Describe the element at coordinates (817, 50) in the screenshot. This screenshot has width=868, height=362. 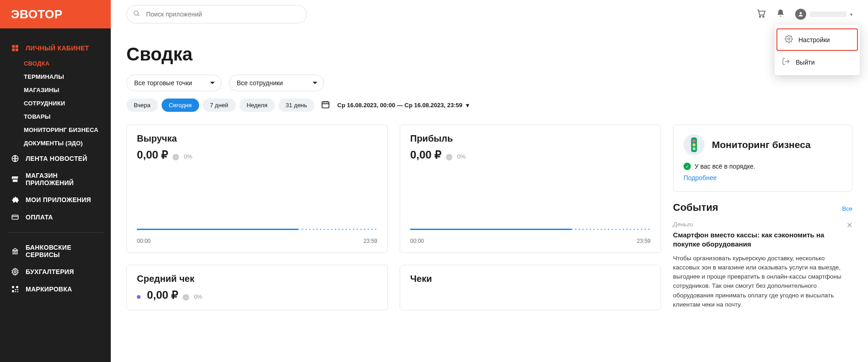
I see `user-dropdown: Настройки Выйти` at that location.